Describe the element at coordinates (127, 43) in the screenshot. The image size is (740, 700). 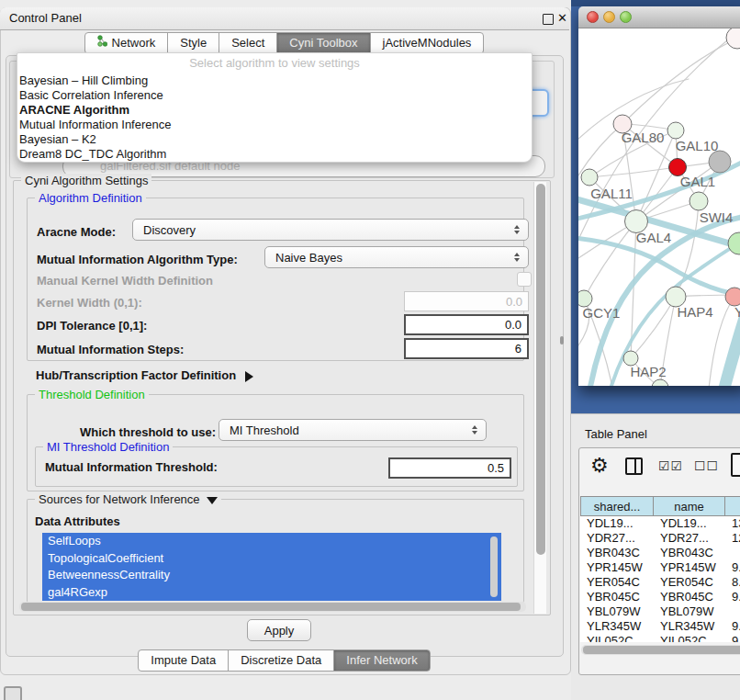
I see `tab-network: Network` at that location.